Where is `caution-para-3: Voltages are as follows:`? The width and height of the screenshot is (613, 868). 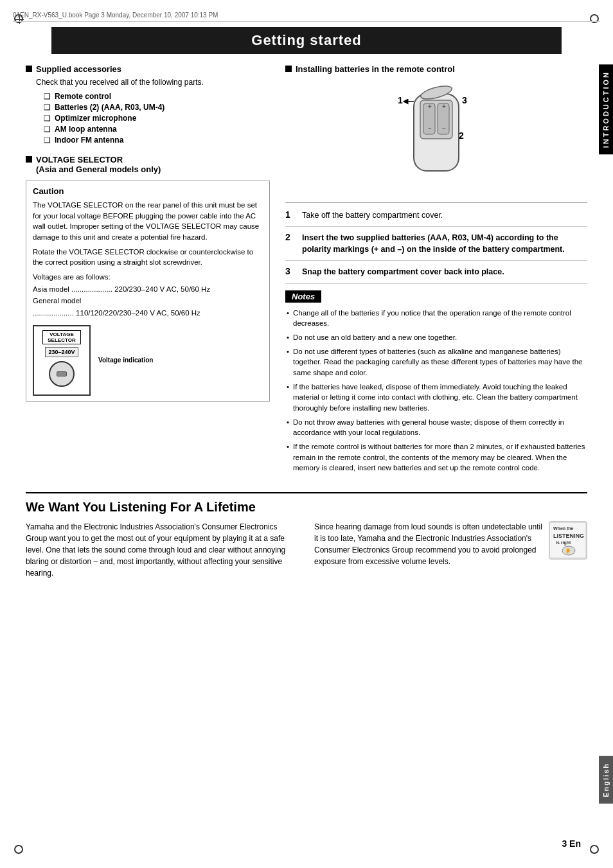 caution-para-3: Voltages are as follows: is located at coordinates (148, 278).